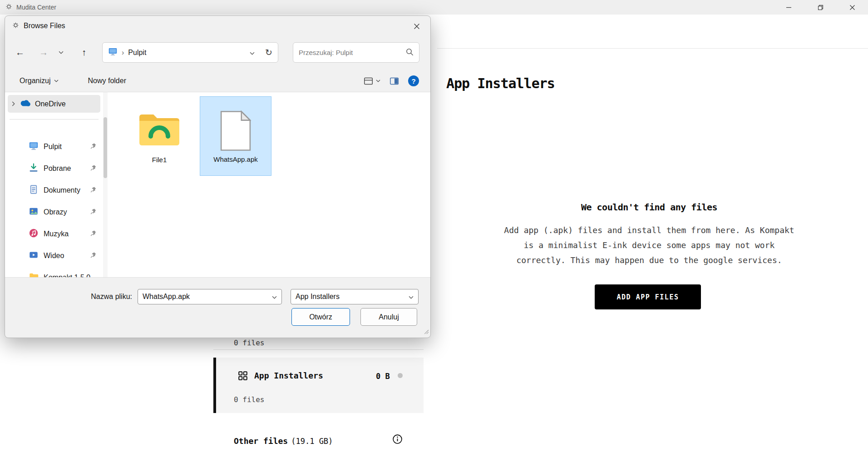 Image resolution: width=868 pixels, height=453 pixels. Describe the element at coordinates (411, 297) in the screenshot. I see `filetype-dropdown-chevron-icon` at that location.